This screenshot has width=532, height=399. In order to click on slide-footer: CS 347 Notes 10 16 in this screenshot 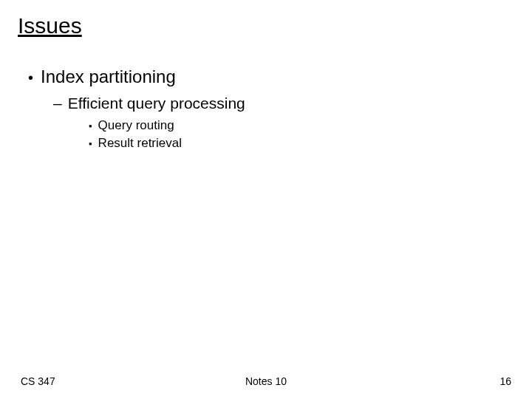, I will do `click(266, 381)`.